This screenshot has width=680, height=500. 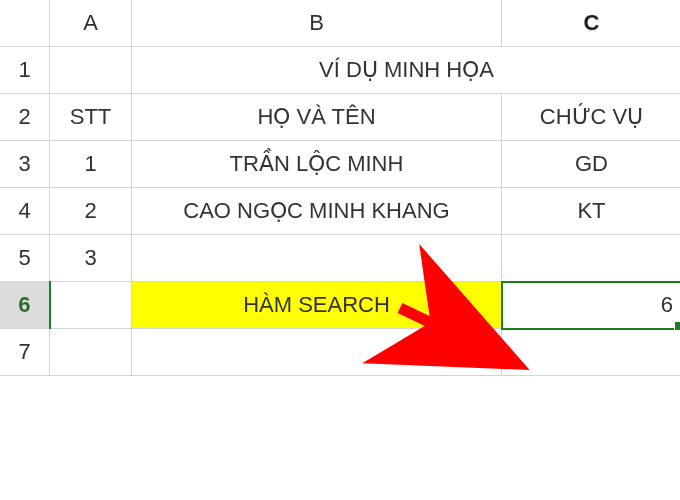 I want to click on row-header-5: 5, so click(x=25, y=258).